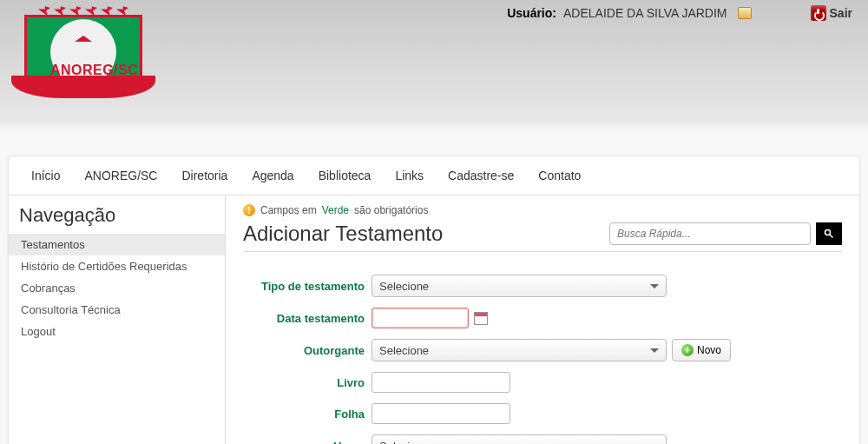 This screenshot has width=868, height=444. Describe the element at coordinates (832, 13) in the screenshot. I see `logout-button: Sair` at that location.